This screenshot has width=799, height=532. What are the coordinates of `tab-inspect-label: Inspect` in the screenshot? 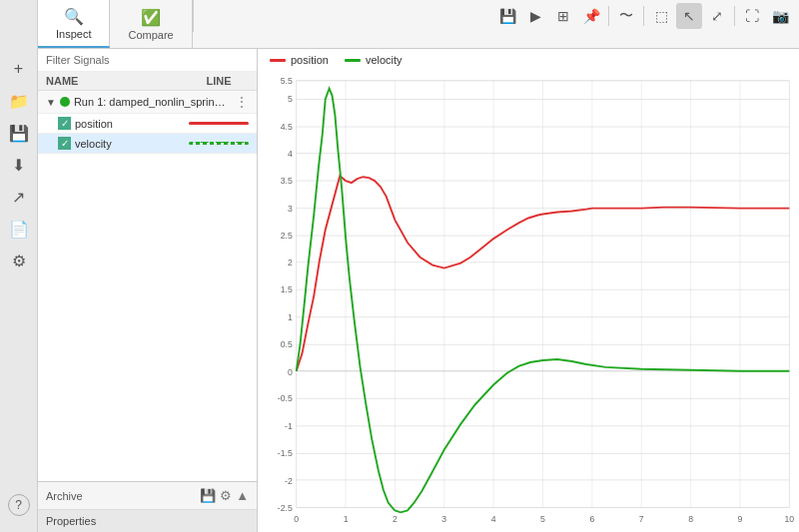 It's located at (74, 34).